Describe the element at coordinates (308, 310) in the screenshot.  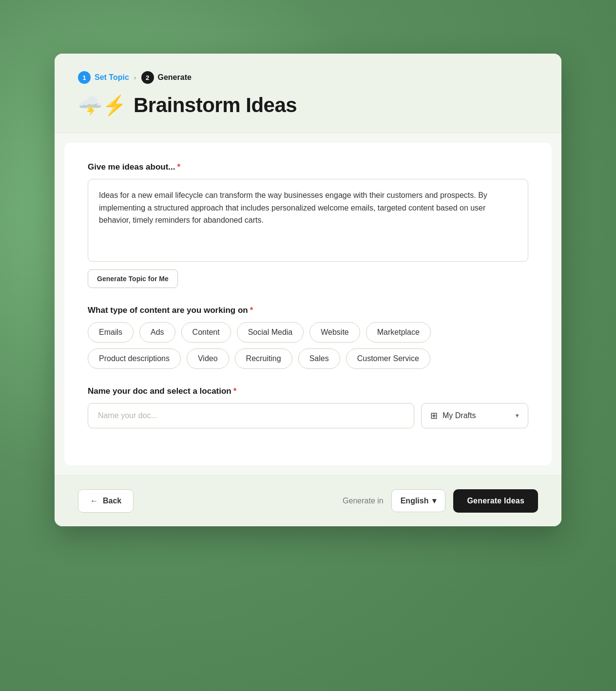
I see `content-type-label: What type of content are you working on*` at that location.